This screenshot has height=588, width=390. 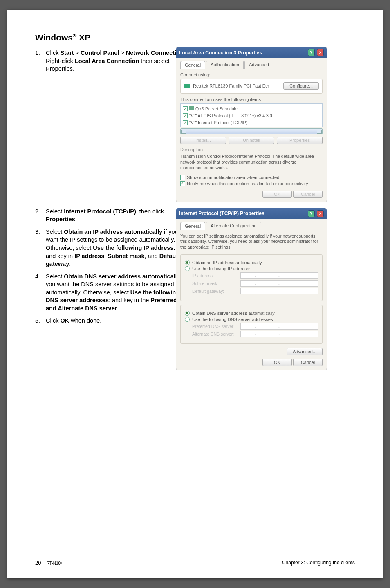 What do you see at coordinates (251, 289) in the screenshot?
I see `tcpip-properties-dialog: Internet Protocol (TCP/IP) Properties ? …` at bounding box center [251, 289].